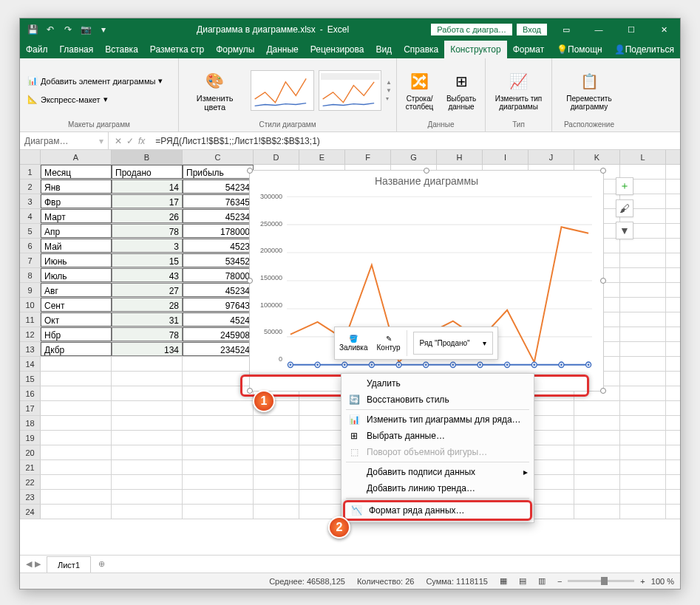 This screenshot has height=605, width=700. Describe the element at coordinates (589, 90) in the screenshot. I see `move-chart-button: 📋 Переместить диаграмму` at that location.